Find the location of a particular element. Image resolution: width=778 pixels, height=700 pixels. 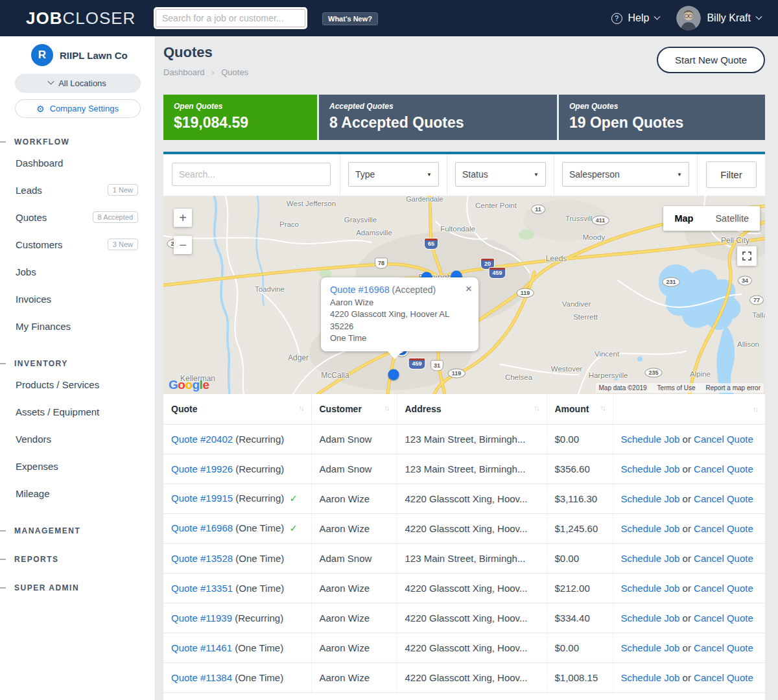

quote-cell: Quote #11461 (One Time) is located at coordinates (237, 648).